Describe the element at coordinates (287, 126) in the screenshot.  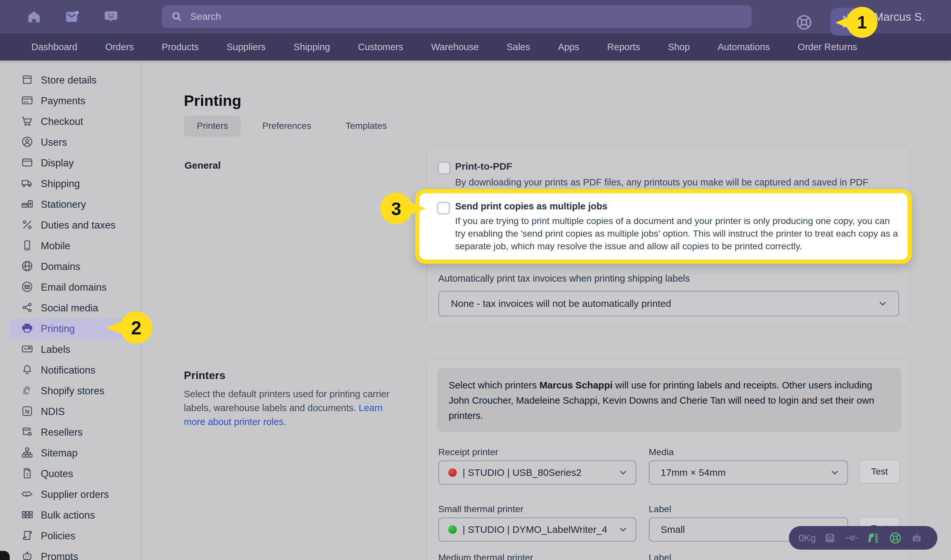
I see `tab-preferences: Preferences` at that location.